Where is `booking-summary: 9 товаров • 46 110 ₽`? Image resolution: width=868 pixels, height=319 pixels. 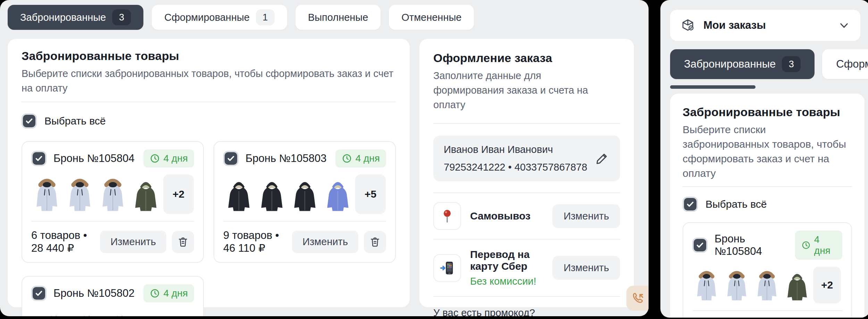
booking-summary: 9 товаров • 46 110 ₽ is located at coordinates (255, 242).